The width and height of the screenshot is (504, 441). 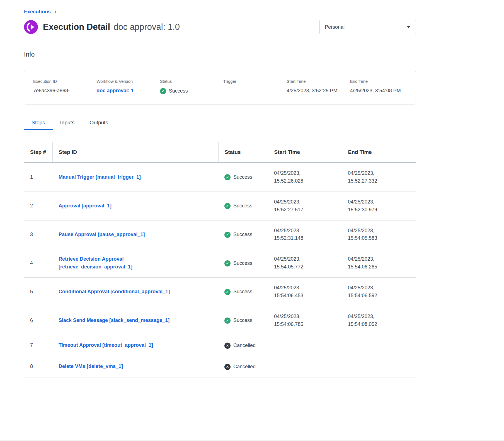 What do you see at coordinates (335, 27) in the screenshot?
I see `scope-dropdown-value: Personal` at bounding box center [335, 27].